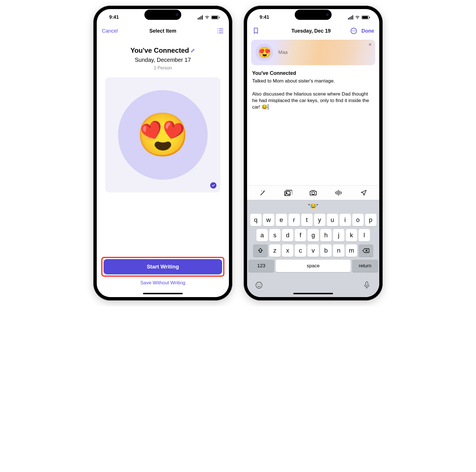  I want to click on keyboard-row-2: a s d f g h j k l, so click(313, 235).